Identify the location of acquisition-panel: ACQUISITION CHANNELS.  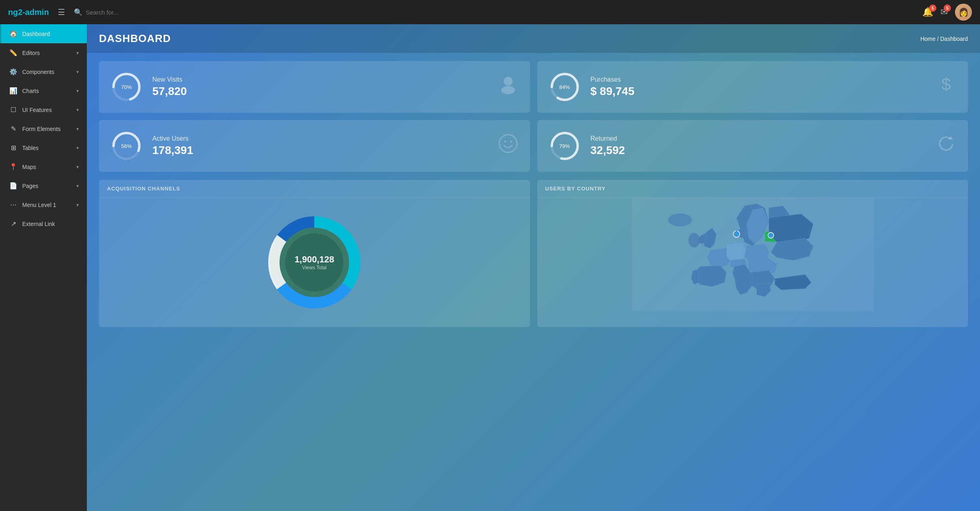
(314, 253).